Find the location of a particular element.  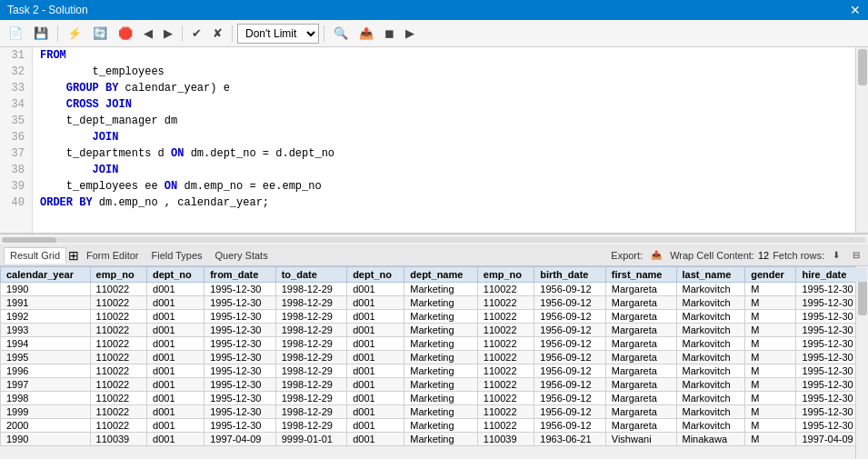

query-btn: 🔍 is located at coordinates (341, 33).